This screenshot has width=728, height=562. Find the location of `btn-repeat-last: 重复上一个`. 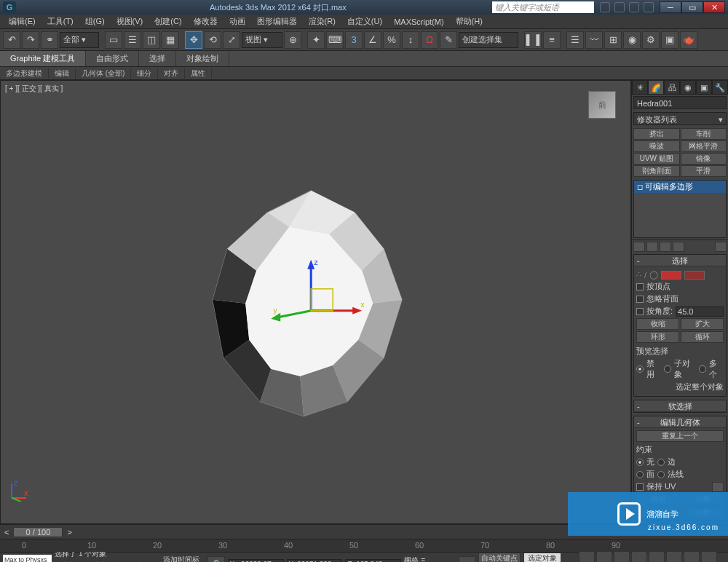

btn-repeat-last: 重复上一个 is located at coordinates (680, 436).